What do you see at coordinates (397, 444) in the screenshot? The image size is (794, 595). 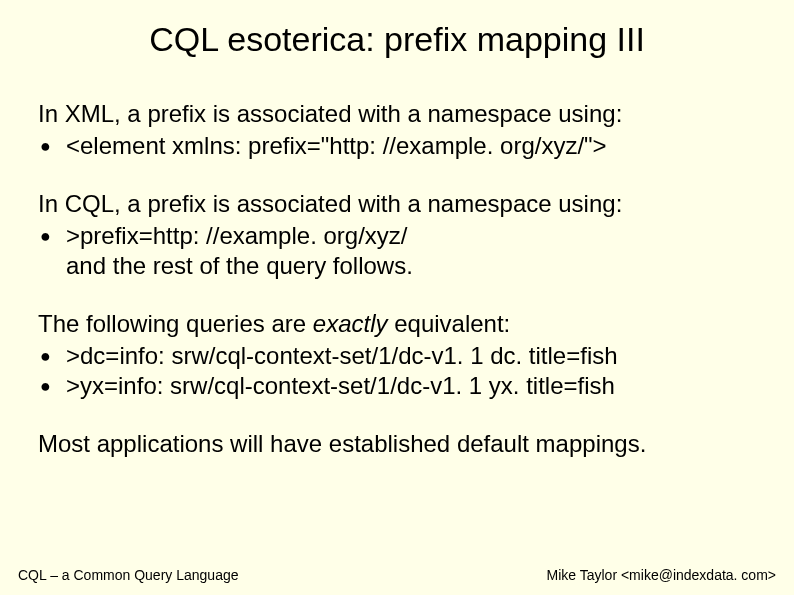 I see `section-lead: Most applications will have established …` at bounding box center [397, 444].